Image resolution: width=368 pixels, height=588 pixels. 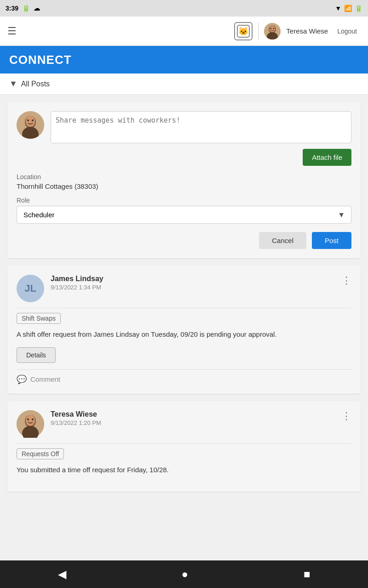 What do you see at coordinates (22, 379) in the screenshot?
I see `comment-icon: 💬` at bounding box center [22, 379].